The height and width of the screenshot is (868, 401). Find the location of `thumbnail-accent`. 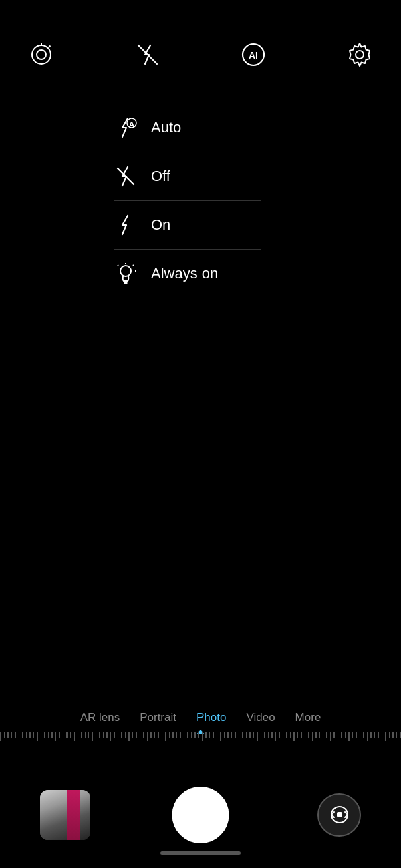

thumbnail-accent is located at coordinates (74, 815).